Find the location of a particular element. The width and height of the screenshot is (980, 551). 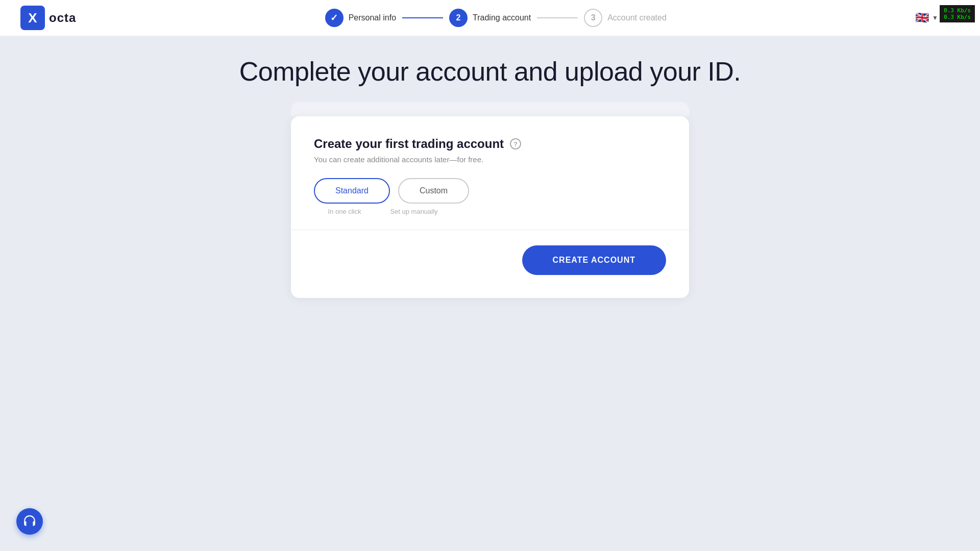

svg-text: X is located at coordinates (33, 18).